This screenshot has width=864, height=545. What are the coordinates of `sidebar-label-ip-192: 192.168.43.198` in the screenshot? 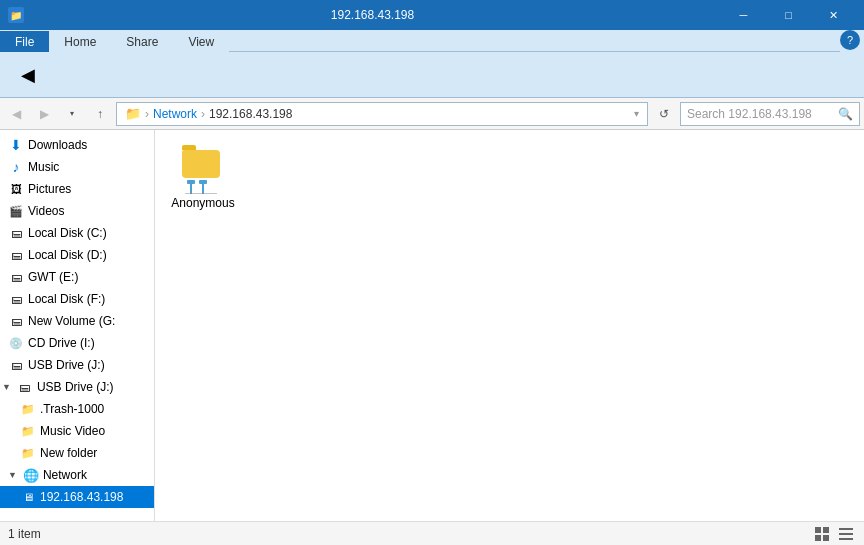 It's located at (82, 497).